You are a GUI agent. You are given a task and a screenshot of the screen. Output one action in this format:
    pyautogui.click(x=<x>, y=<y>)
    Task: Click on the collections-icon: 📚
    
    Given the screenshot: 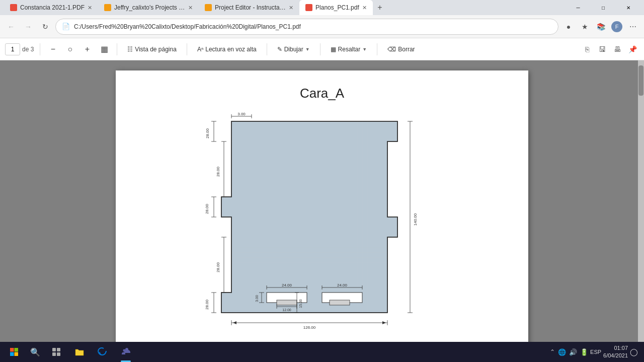 What is the action you would take?
    pyautogui.click(x=601, y=27)
    